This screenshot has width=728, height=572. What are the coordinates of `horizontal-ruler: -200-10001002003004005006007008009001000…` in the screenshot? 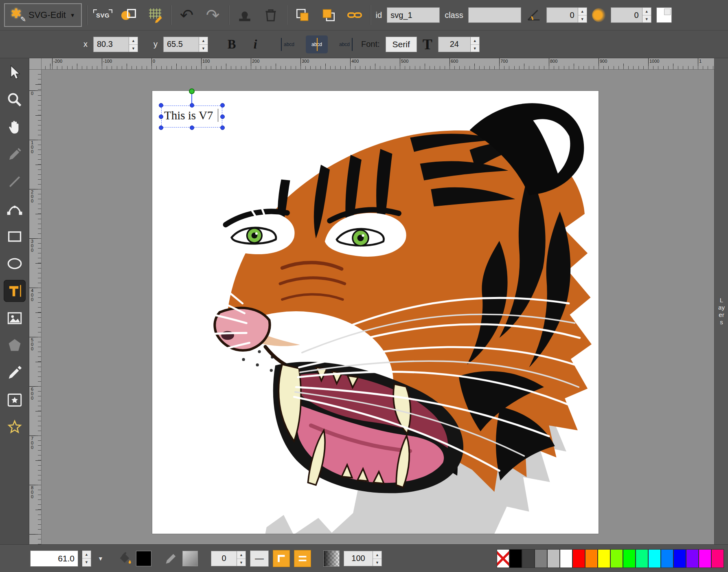 It's located at (378, 64).